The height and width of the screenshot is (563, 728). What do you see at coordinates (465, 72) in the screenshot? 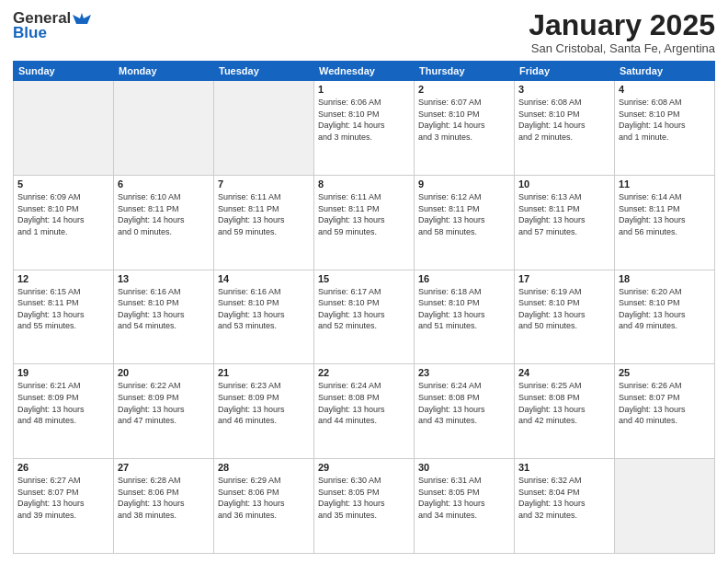
I see `weekday-header-thursday: Thursday` at bounding box center [465, 72].